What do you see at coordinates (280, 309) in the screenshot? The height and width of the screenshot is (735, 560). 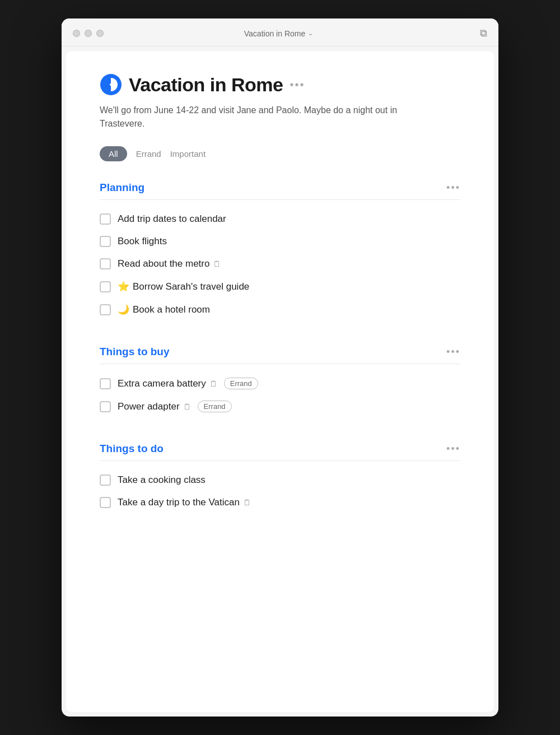 I see `task-item: 🌙 Book a hotel room` at bounding box center [280, 309].